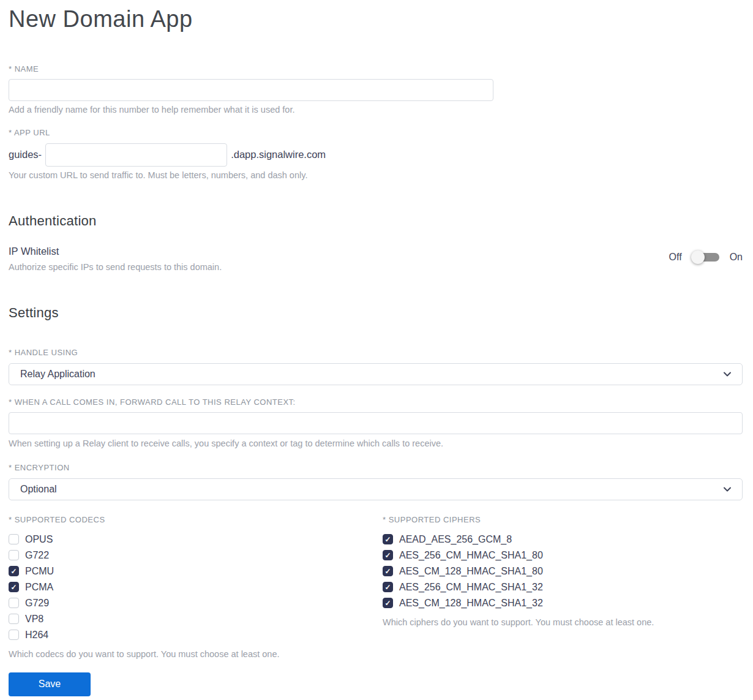 The width and height of the screenshot is (753, 700). I want to click on checkbox-label: G729, so click(37, 603).